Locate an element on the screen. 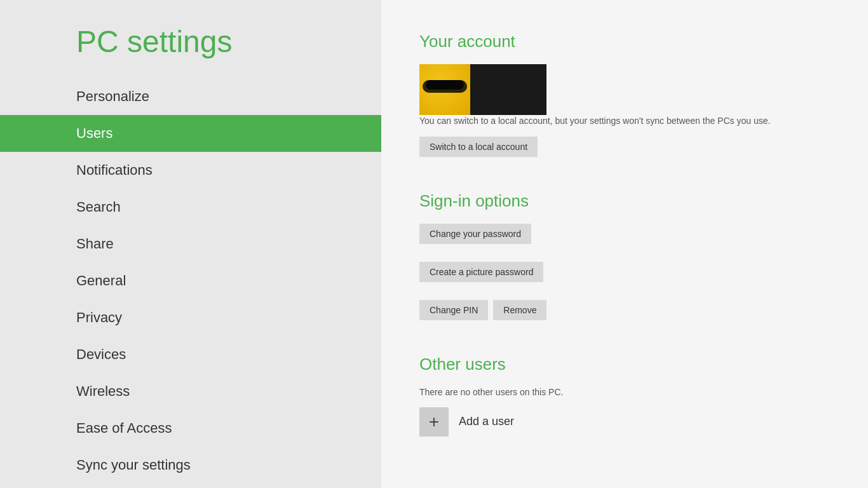  create-picture-password-block: Create a picture password is located at coordinates (625, 276).